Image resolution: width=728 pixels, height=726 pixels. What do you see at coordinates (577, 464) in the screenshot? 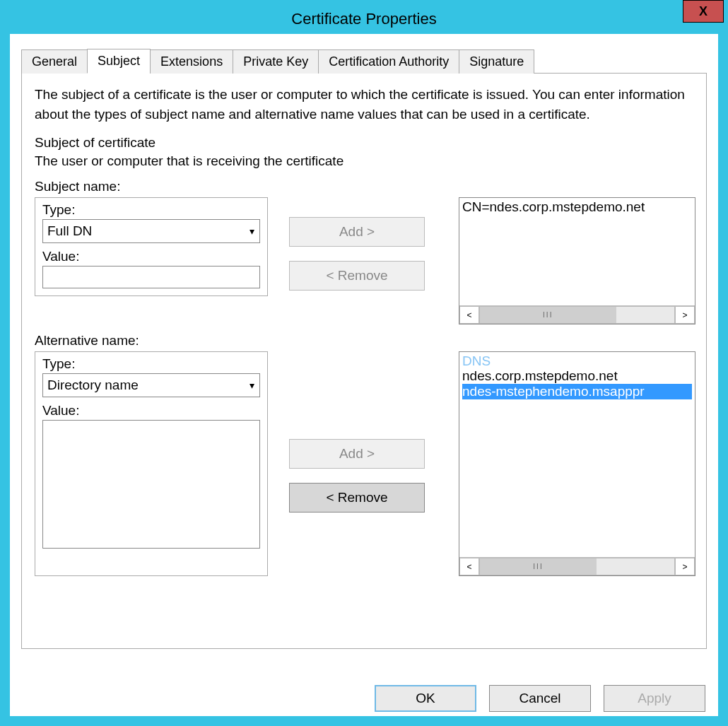
I see `alt-name-listbox: DNS ndes.corp.mstepdemo.net ndes-mstephe…` at bounding box center [577, 464].